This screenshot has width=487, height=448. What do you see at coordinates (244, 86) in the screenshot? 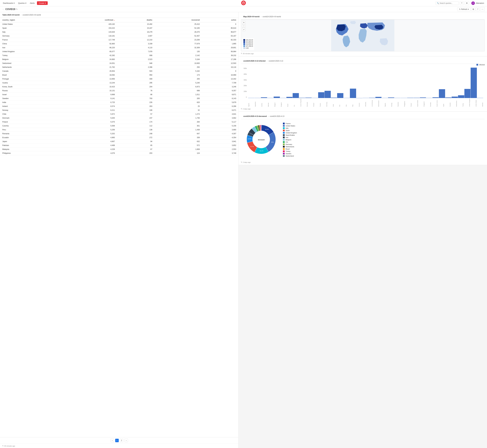
I see `y-axis-label: 200k` at bounding box center [244, 86].